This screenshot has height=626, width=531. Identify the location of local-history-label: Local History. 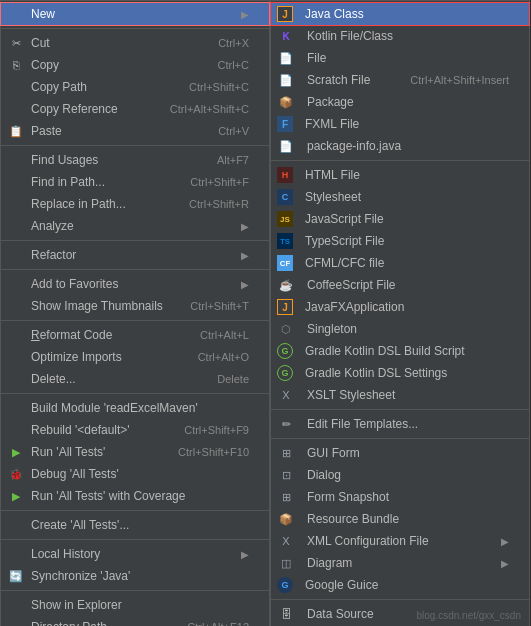
(132, 554).